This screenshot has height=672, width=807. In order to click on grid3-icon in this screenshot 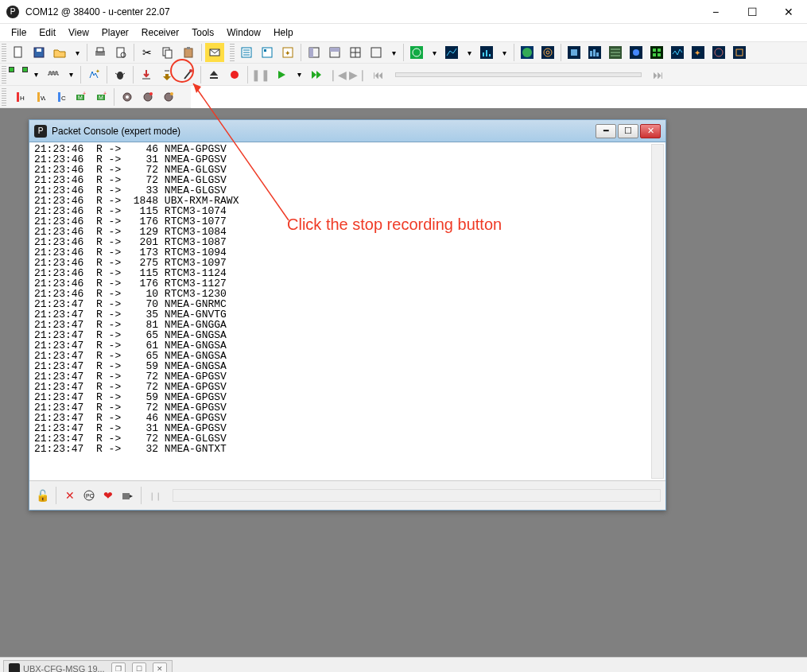, I will do `click(615, 52)`.